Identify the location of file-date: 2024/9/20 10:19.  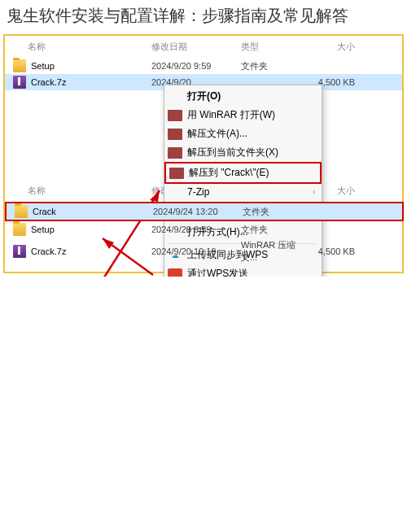
(196, 251).